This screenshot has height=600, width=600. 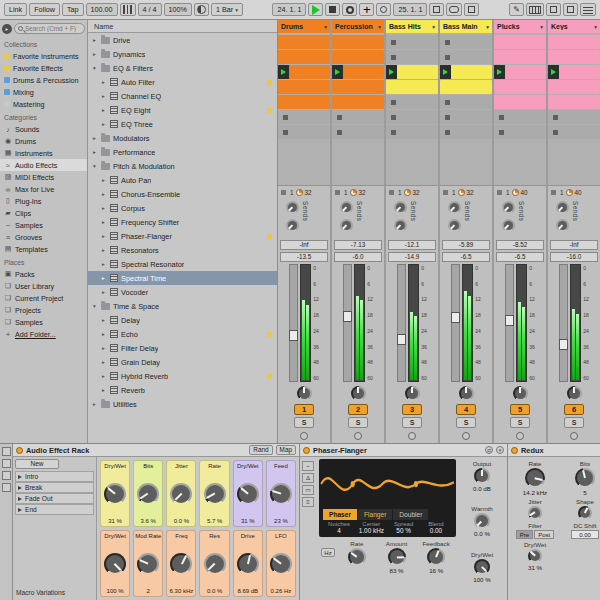 What do you see at coordinates (472, 10) in the screenshot?
I see `punch-out-button` at bounding box center [472, 10].